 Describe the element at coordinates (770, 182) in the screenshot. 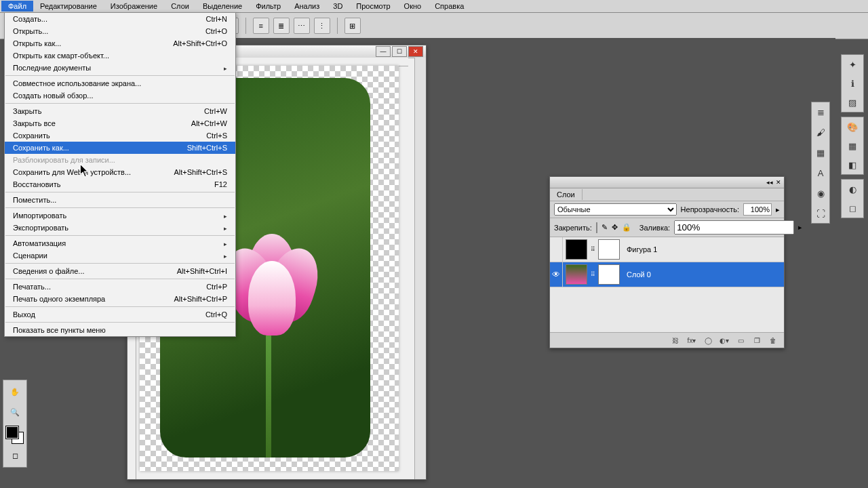

I see `collapse-icon: ◂◂` at that location.